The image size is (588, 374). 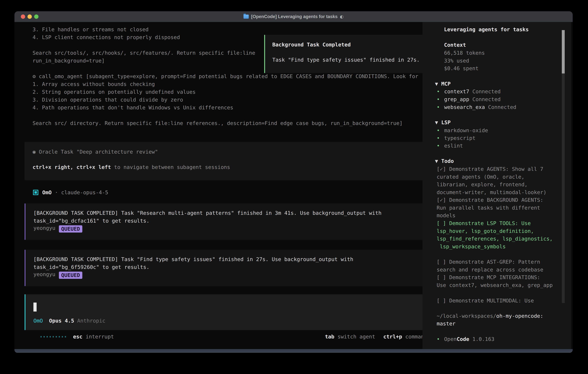 I want to click on mcp-section-header: ▼MCP, so click(x=443, y=84).